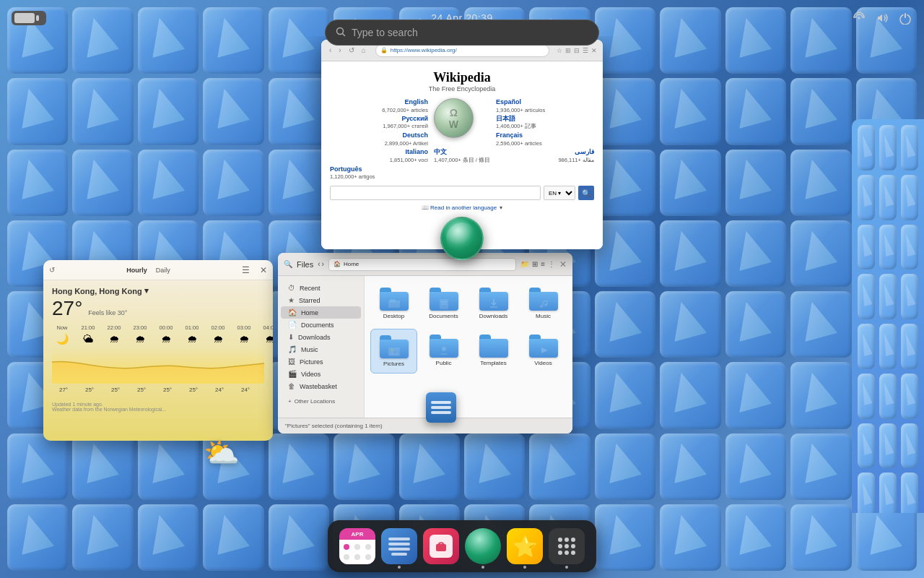  I want to click on wiki-search-button: 🔍, so click(586, 193).